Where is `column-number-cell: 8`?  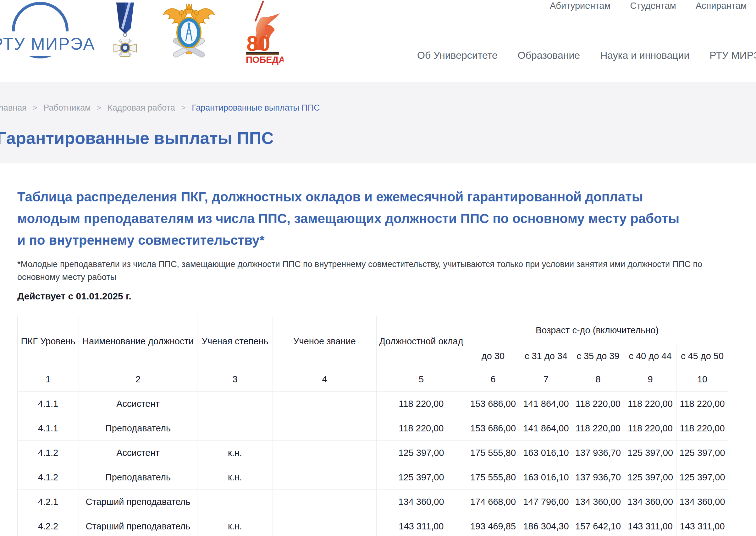
column-number-cell: 8 is located at coordinates (598, 379).